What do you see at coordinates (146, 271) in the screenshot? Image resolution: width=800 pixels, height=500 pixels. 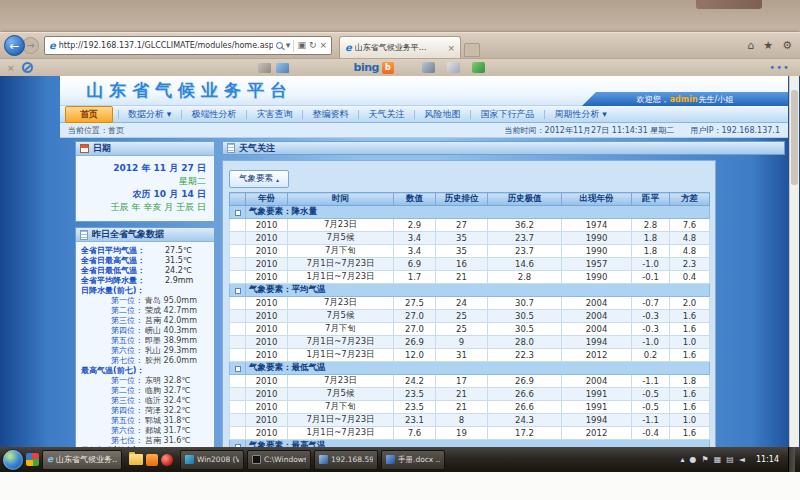 I see `stat-row: 全省日最低气温：24.2℃` at bounding box center [146, 271].